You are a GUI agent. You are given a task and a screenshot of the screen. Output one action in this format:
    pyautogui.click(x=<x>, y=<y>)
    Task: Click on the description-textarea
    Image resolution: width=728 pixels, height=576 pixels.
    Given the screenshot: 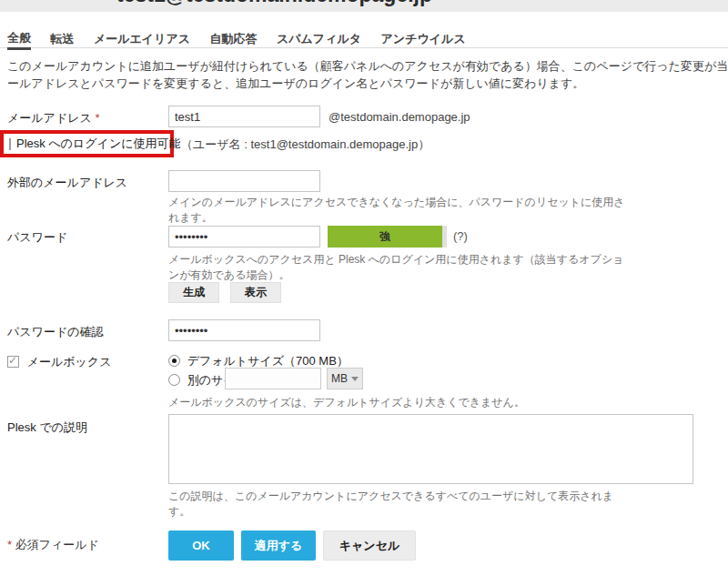 What is the action you would take?
    pyautogui.click(x=431, y=450)
    